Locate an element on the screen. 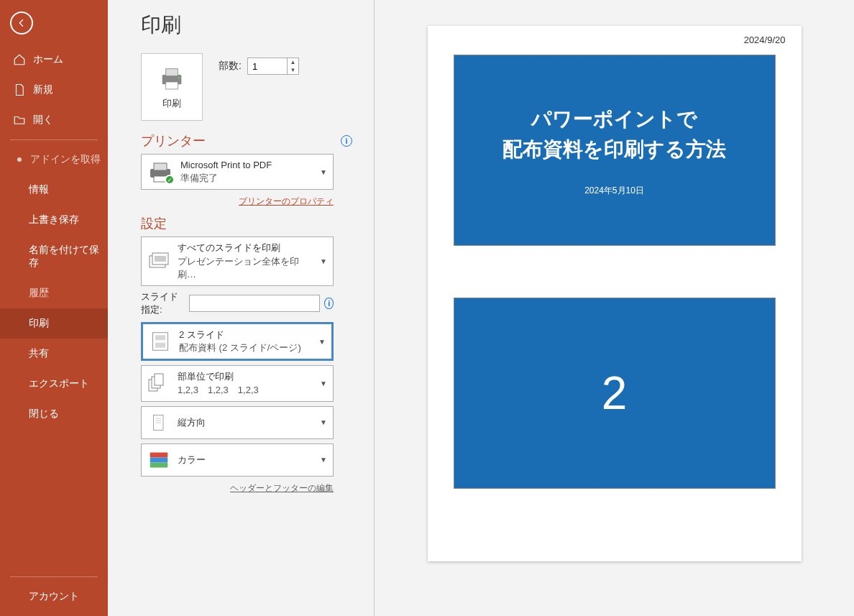 Image resolution: width=854 pixels, height=616 pixels. copies-control: 部数: ▲ ▼ is located at coordinates (259, 66).